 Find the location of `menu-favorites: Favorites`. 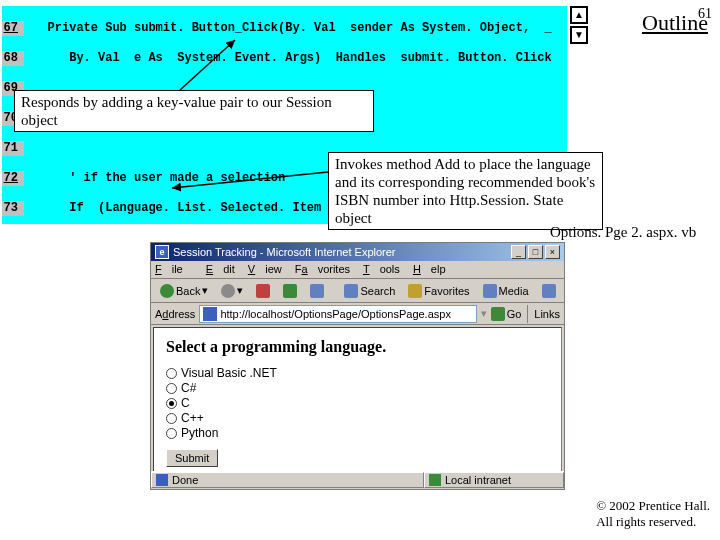

menu-favorites: Favorites is located at coordinates (322, 269).